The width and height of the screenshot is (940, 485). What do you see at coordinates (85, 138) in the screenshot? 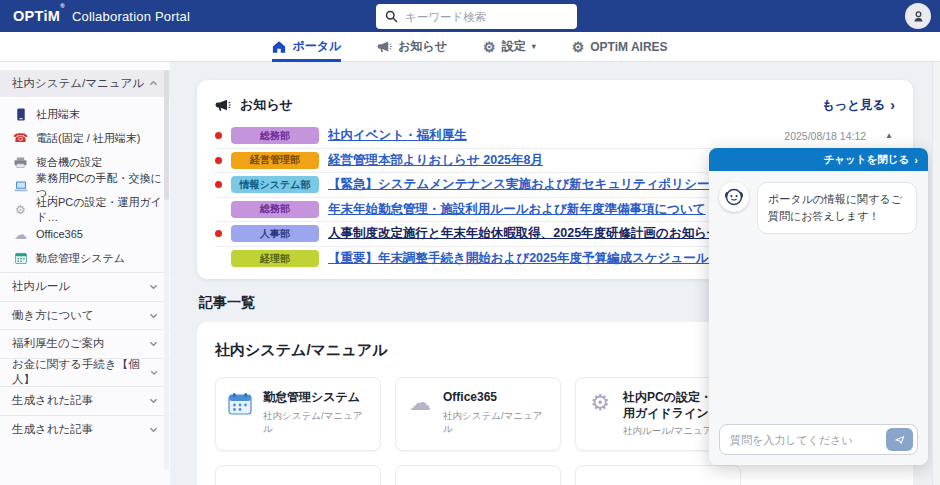
I see `sidebar-item-phones: ☎ 電話(固定 / 社用端末)` at bounding box center [85, 138].